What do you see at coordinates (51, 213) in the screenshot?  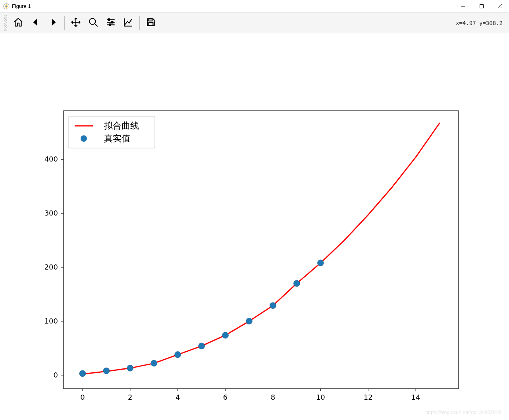 I see `svg-text: 300` at bounding box center [51, 213].